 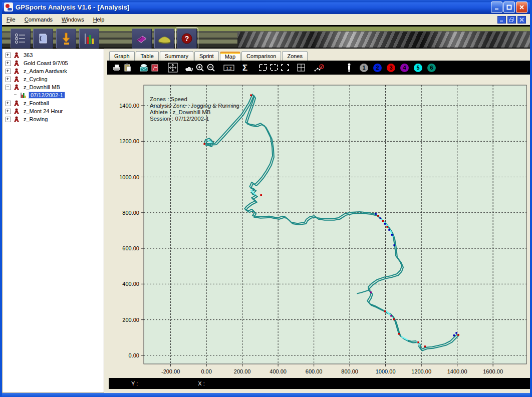 I want to click on tab-graph: Graph, so click(x=122, y=56).